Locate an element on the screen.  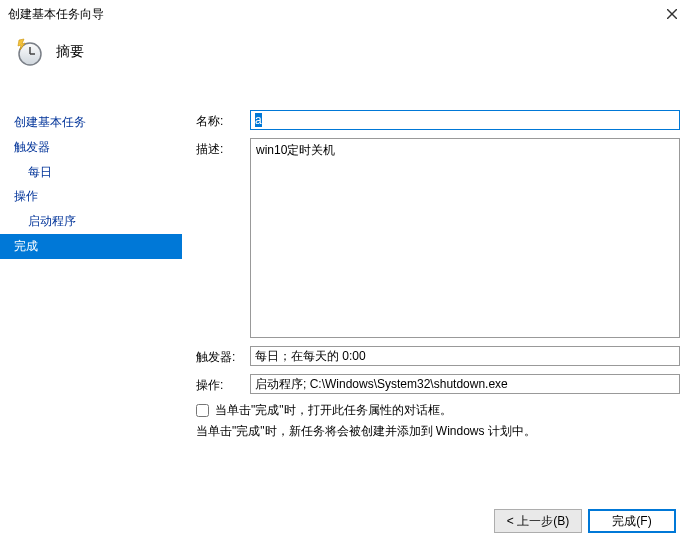
finish-button: 完成(F) is located at coordinates (632, 521).